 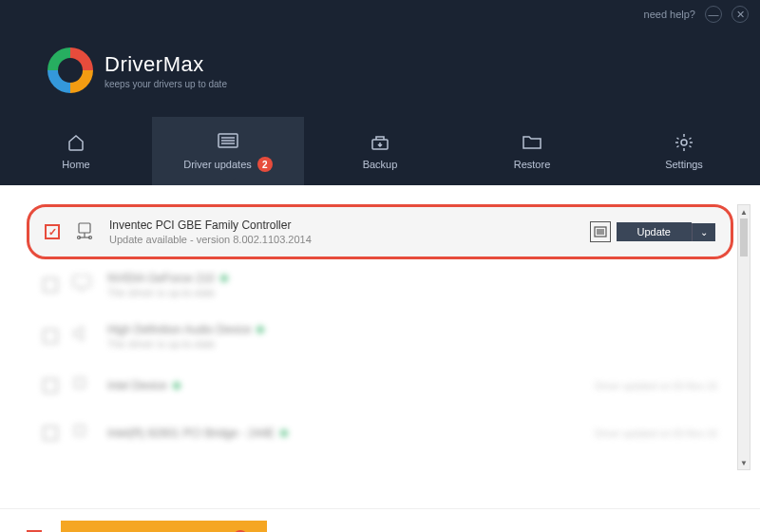 I want to click on device-info: Inventec PCI GBE Family Controller Updat…, so click(x=343, y=232).